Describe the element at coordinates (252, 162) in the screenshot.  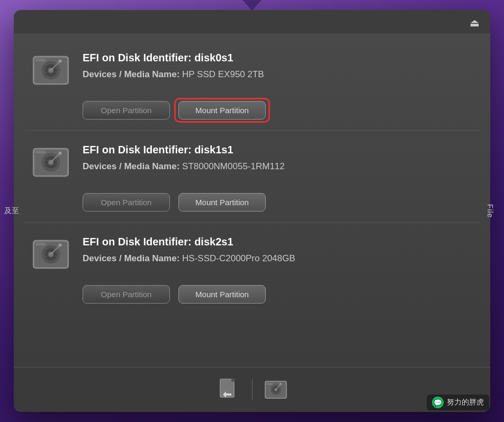
I see `partition-info-1: EFI on Disk Identifier: disk1s1 Devices …` at that location.